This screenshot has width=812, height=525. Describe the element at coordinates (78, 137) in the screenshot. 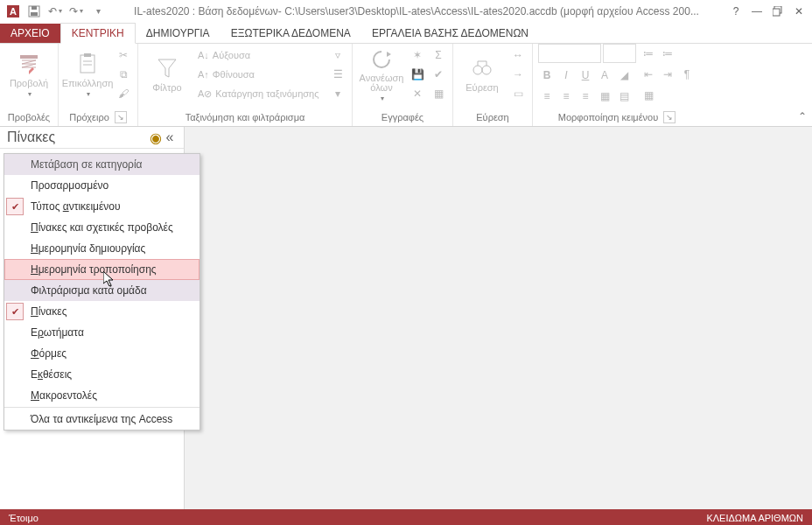

I see `nav-pane-title: Πίνακες` at that location.